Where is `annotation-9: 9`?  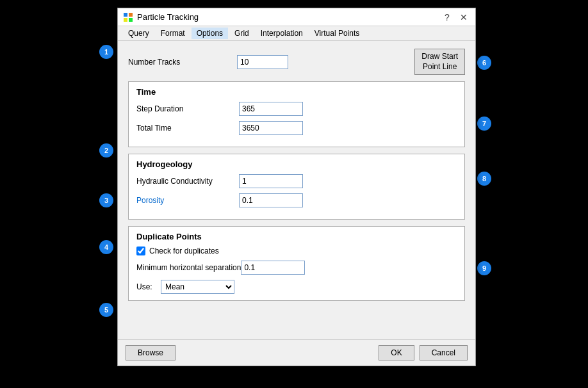 annotation-9: 9 is located at coordinates (484, 268).